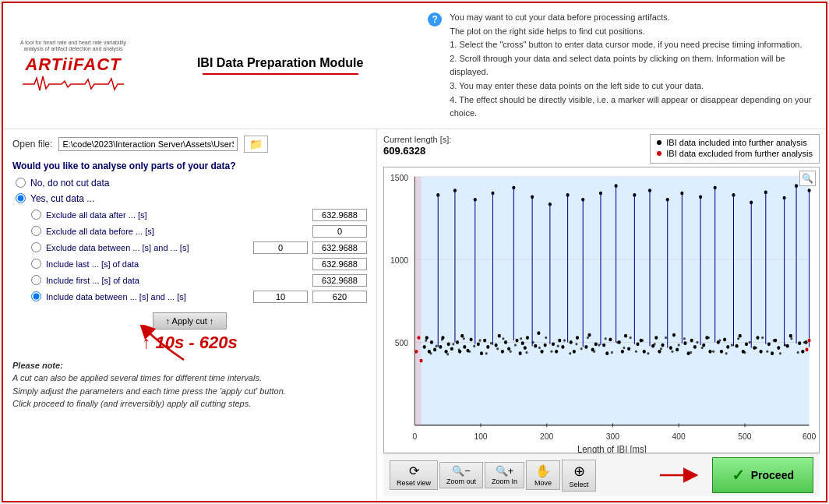  What do you see at coordinates (461, 475) in the screenshot?
I see `zoom-out-button: 🔍− Zoom out` at bounding box center [461, 475].